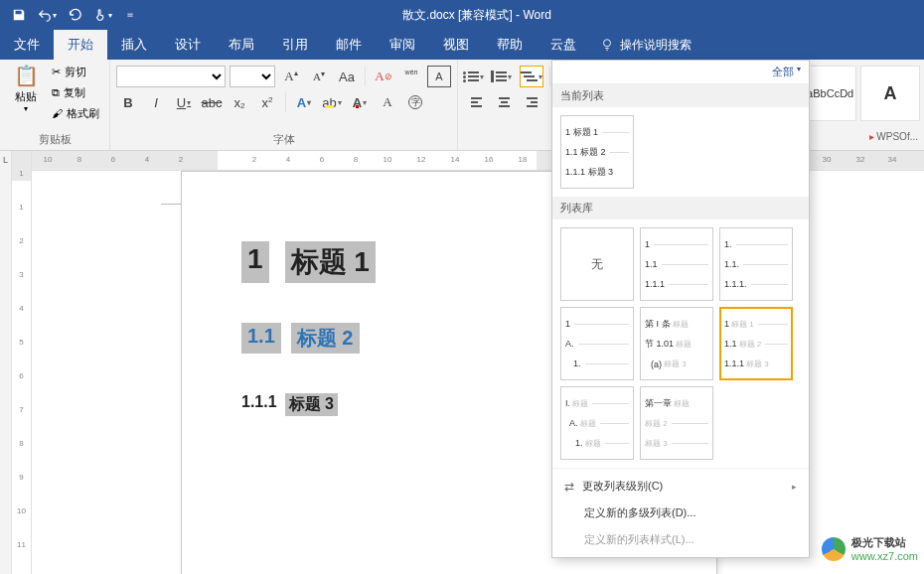 The image size is (924, 574). I want to click on underline-button: U▾, so click(184, 102).